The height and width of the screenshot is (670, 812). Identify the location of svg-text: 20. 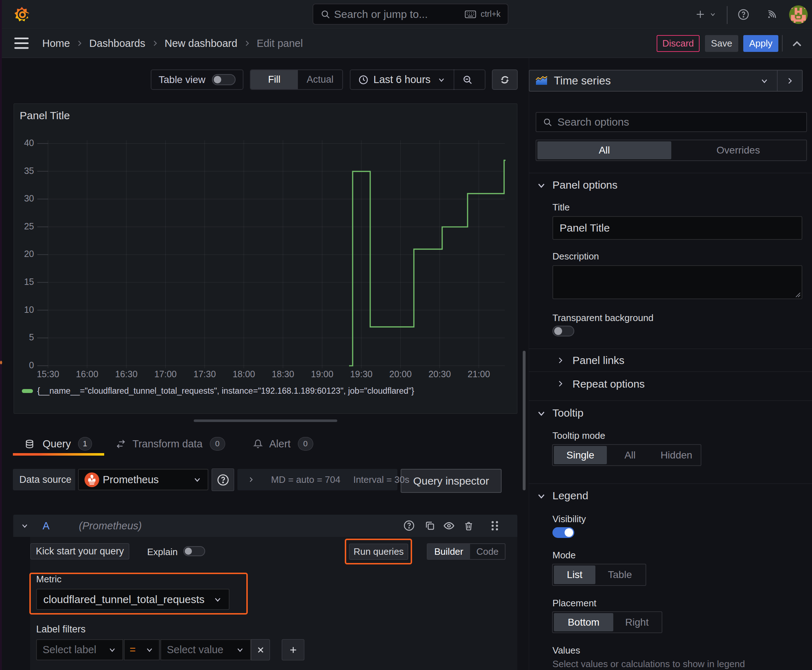
(29, 254).